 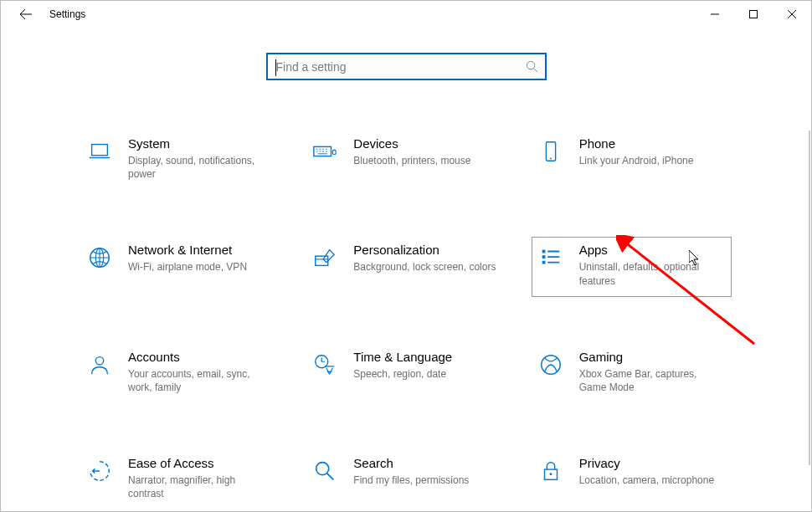 What do you see at coordinates (425, 480) in the screenshot?
I see `category-desc: Find my files, permissions` at bounding box center [425, 480].